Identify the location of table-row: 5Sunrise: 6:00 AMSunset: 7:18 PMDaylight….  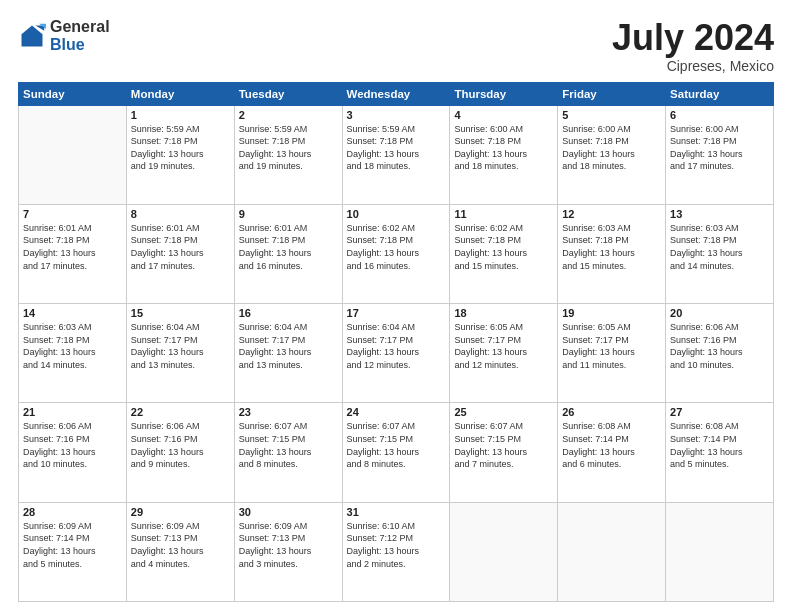
(612, 154).